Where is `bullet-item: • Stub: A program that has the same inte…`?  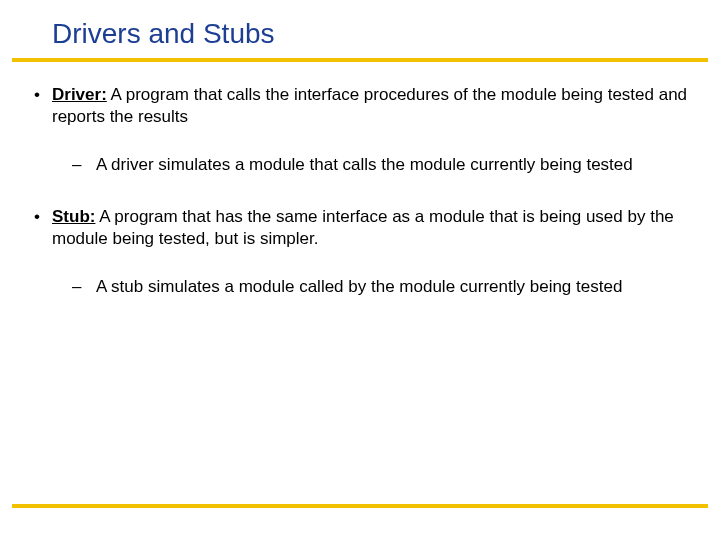 bullet-item: • Stub: A program that has the same inte… is located at coordinates (360, 228).